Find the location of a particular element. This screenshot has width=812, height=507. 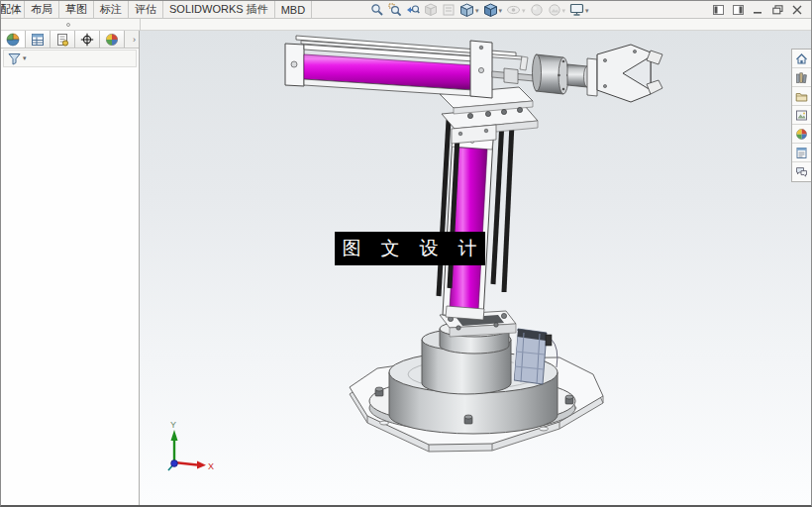

solidworks-forum-button is located at coordinates (802, 172).